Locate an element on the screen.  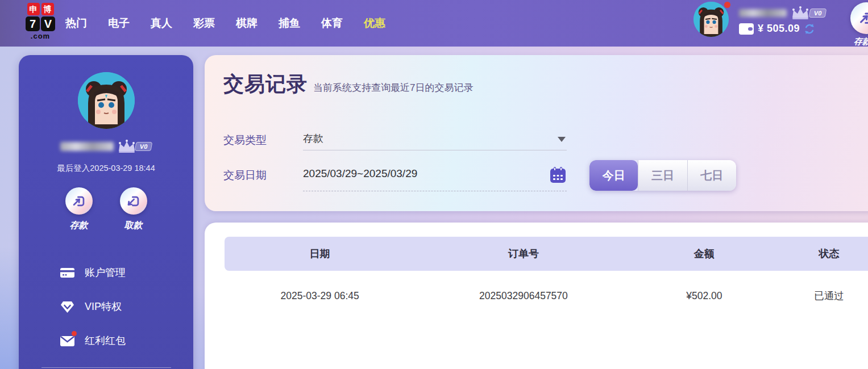
red-packet-envelope-icon is located at coordinates (67, 341).